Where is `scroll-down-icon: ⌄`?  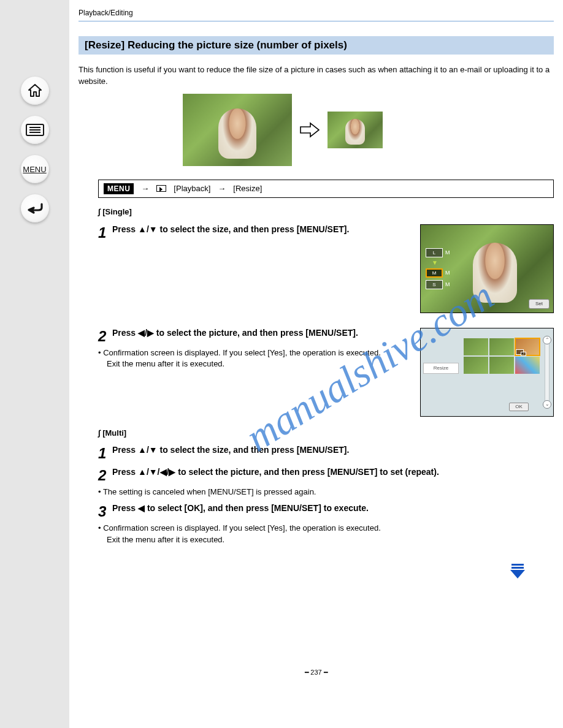 scroll-down-icon: ⌄ is located at coordinates (547, 404).